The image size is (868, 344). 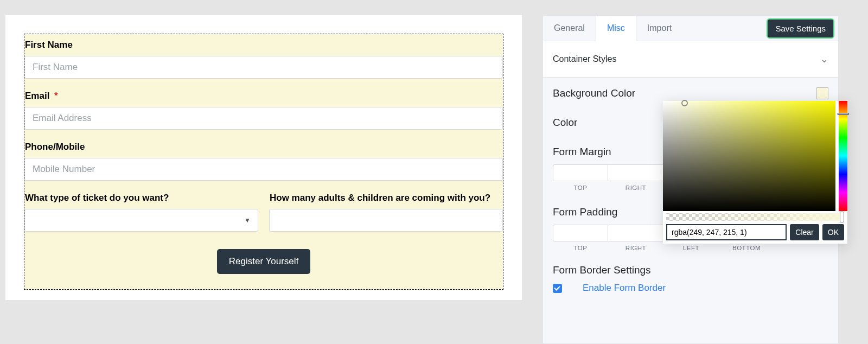 What do you see at coordinates (247, 220) in the screenshot?
I see `caret-down-icon: ▼` at bounding box center [247, 220].